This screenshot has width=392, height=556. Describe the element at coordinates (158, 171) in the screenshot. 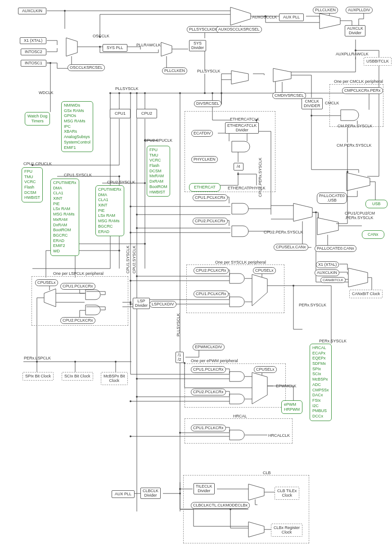

I see `block-cpu2-cpuclk-group: FPU TMU VCRC Flash DCSM MxRAM DxRAM Boot…` at that location.